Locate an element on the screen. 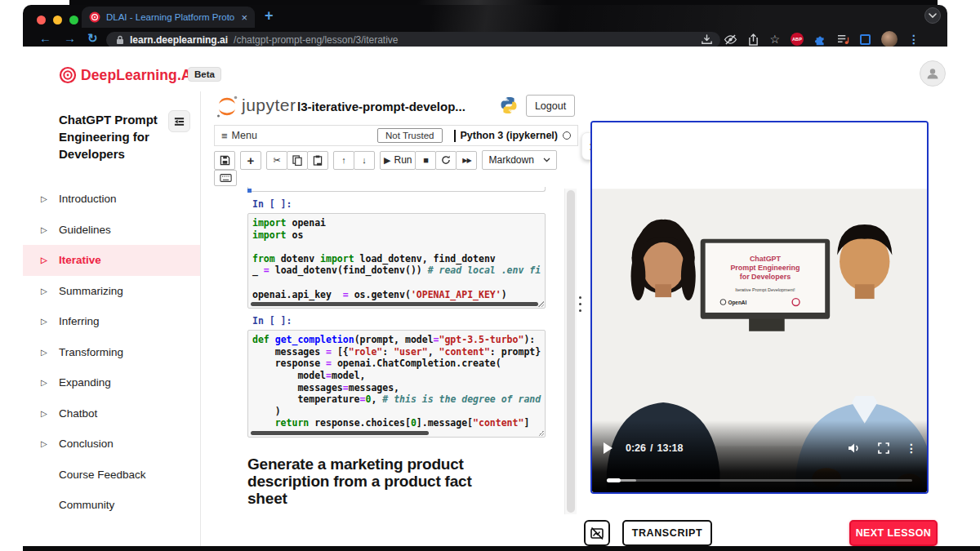 This screenshot has height=551, width=980. code-cell: def get_completion(prompt, model="gpt-3.… is located at coordinates (397, 384).